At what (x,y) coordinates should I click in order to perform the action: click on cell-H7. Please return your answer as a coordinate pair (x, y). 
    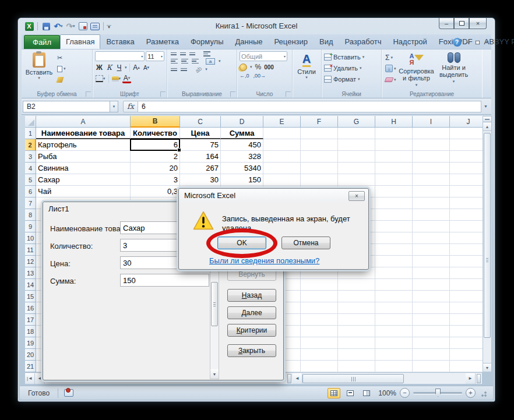
    Looking at the image, I should click on (394, 203).